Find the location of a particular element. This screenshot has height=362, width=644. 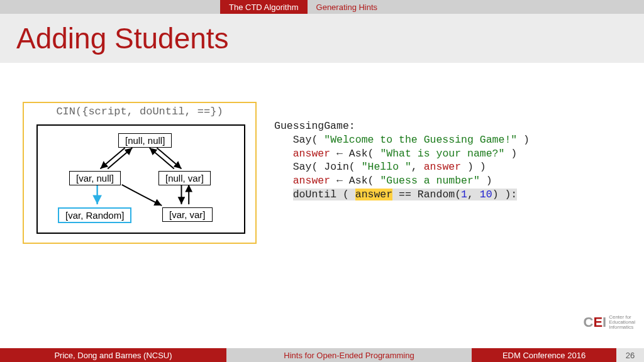

node-var-null: [var, null] is located at coordinates (95, 178).